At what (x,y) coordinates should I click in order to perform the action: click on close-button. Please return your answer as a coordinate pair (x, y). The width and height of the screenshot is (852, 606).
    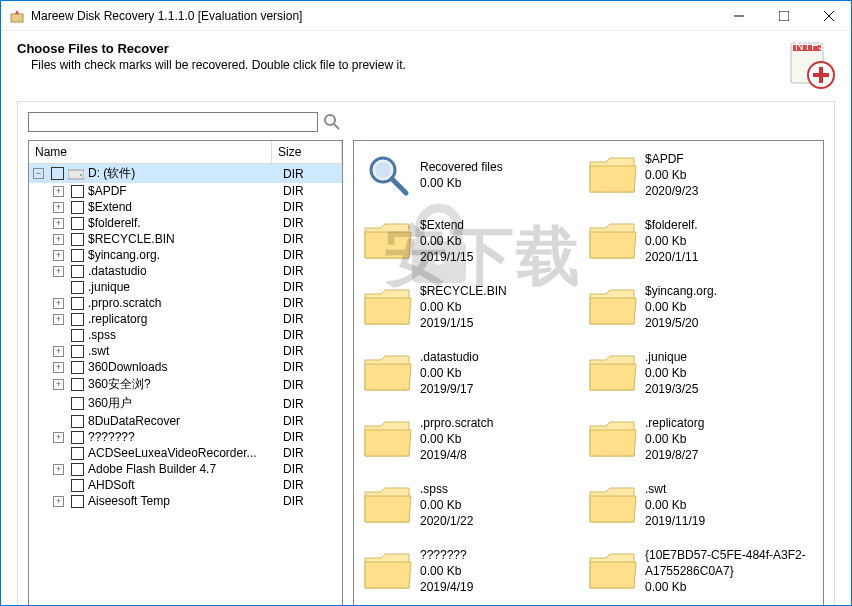
    Looking at the image, I should click on (828, 16).